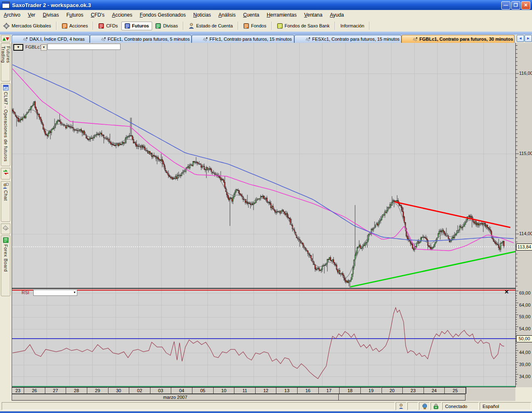 The image size is (532, 413). Describe the element at coordinates (27, 26) in the screenshot. I see `toolbar-button-mercados-globales: Mercados Globales` at that location.